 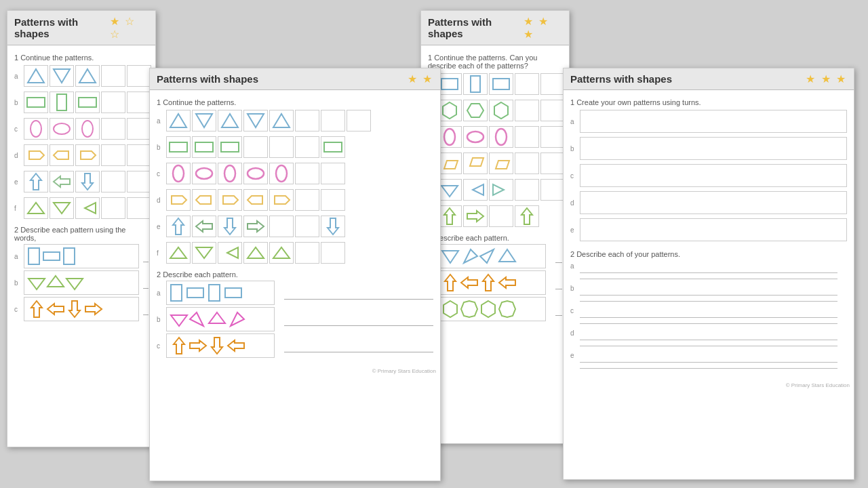 What do you see at coordinates (527, 110) in the screenshot?
I see `ws3-b-blank1` at bounding box center [527, 110].